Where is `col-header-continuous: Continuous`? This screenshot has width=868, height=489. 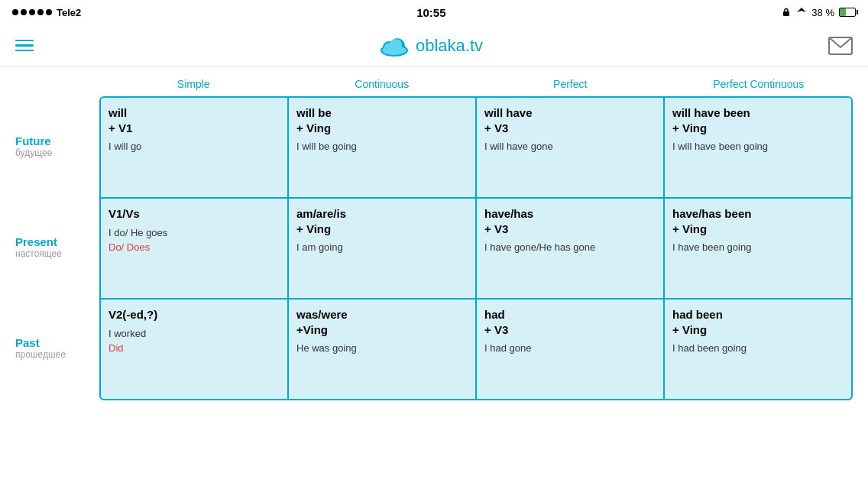 col-header-continuous: Continuous is located at coordinates (382, 84).